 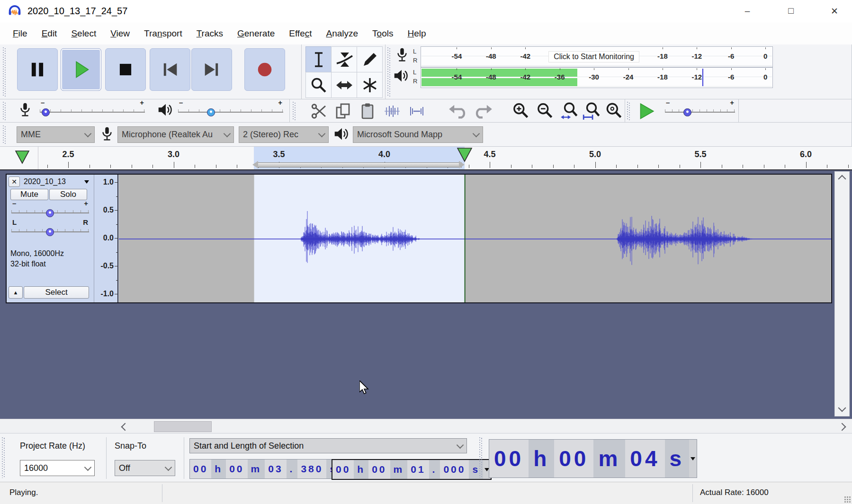 What do you see at coordinates (37, 70) in the screenshot?
I see `pause-button` at bounding box center [37, 70].